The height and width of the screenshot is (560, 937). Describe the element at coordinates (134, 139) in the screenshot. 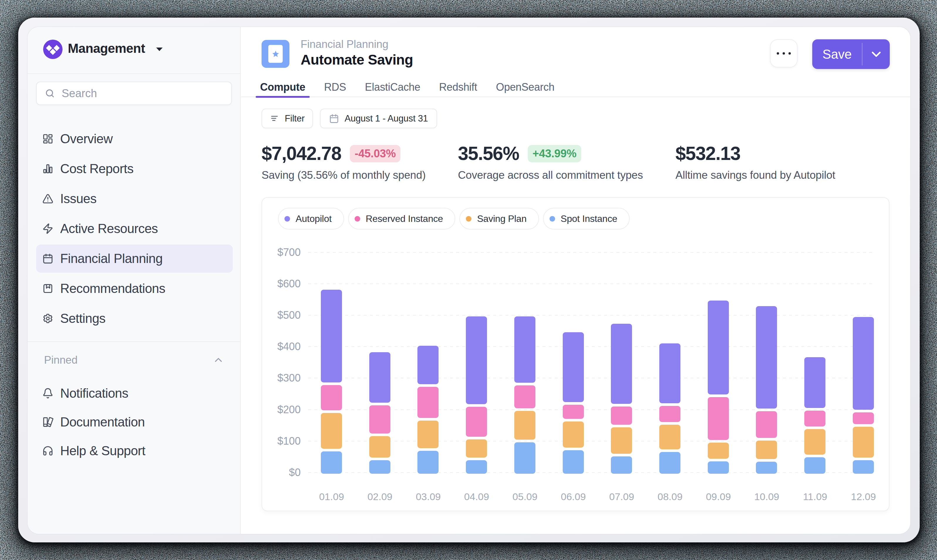

I see `sidebar-item-overview: Overview` at that location.